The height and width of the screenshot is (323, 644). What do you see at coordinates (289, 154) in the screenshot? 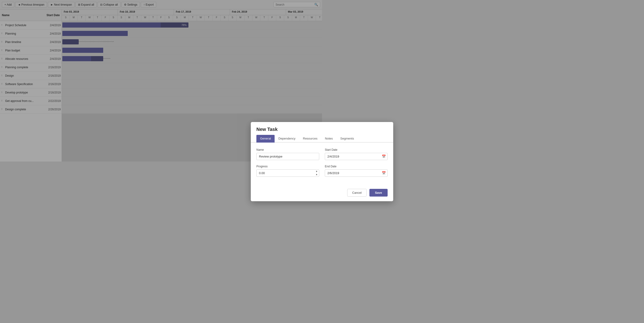
I see `form-row-1: Name Start Date 📅` at bounding box center [289, 154].